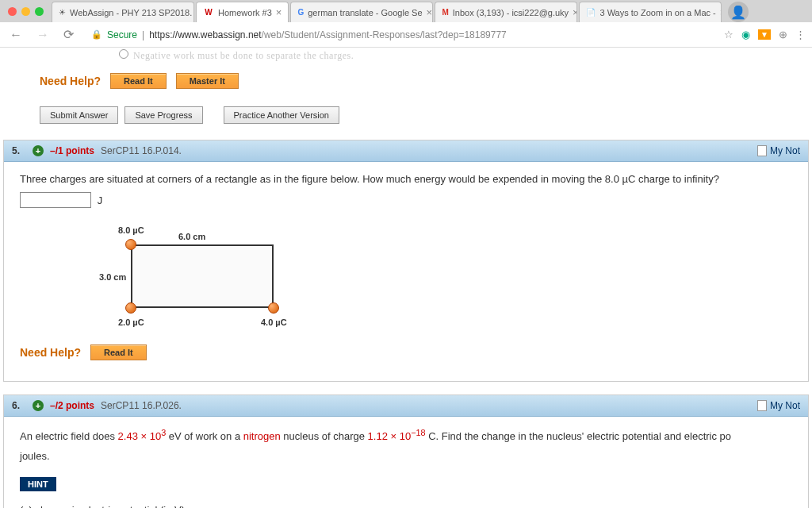 The image size is (812, 508). What do you see at coordinates (16, 406) in the screenshot?
I see `question-number: 6.` at bounding box center [16, 406].